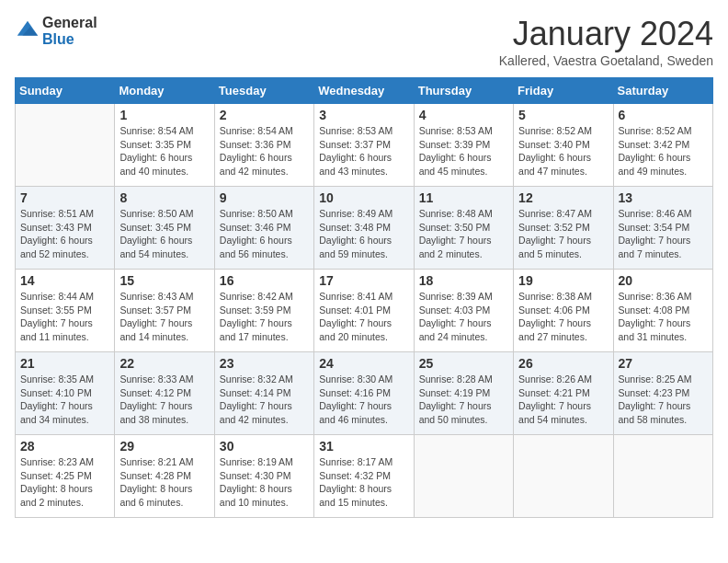 The width and height of the screenshot is (728, 563). What do you see at coordinates (265, 446) in the screenshot?
I see `day-number: 30` at bounding box center [265, 446].